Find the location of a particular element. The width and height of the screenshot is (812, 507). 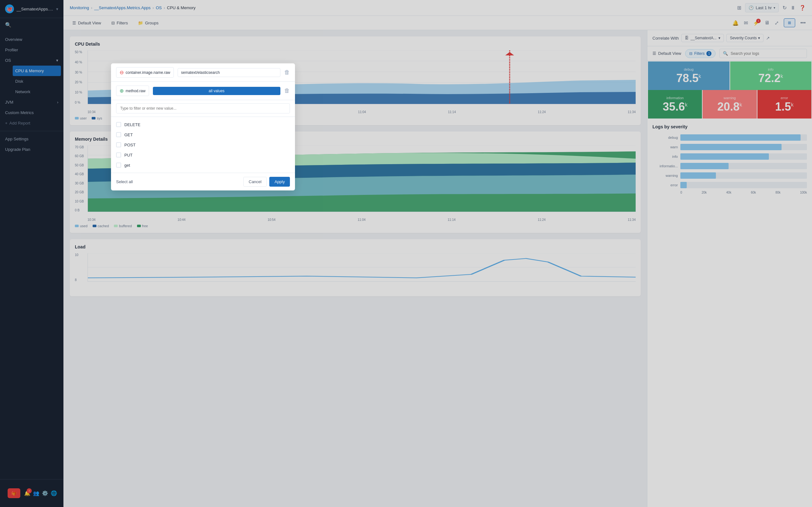

option-put-label: PUT is located at coordinates (129, 155).